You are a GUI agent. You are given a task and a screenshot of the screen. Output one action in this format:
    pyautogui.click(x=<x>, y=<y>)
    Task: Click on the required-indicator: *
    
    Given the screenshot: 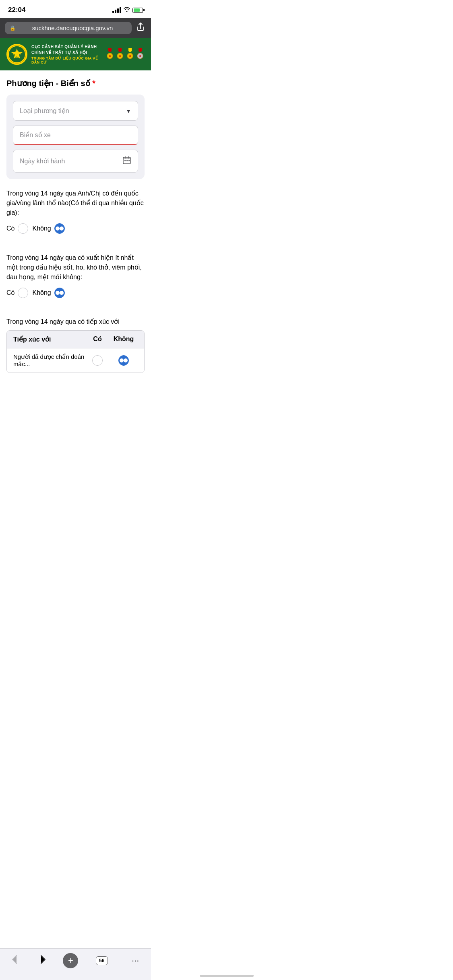 What is the action you would take?
    pyautogui.click(x=94, y=83)
    